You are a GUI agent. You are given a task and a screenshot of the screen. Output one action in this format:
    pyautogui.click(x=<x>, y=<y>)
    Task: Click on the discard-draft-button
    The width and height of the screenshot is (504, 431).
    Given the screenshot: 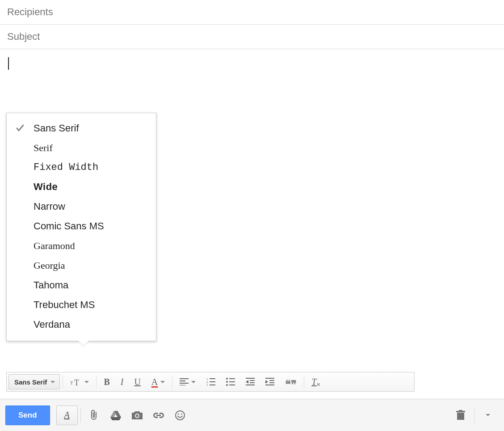 What is the action you would take?
    pyautogui.click(x=461, y=415)
    